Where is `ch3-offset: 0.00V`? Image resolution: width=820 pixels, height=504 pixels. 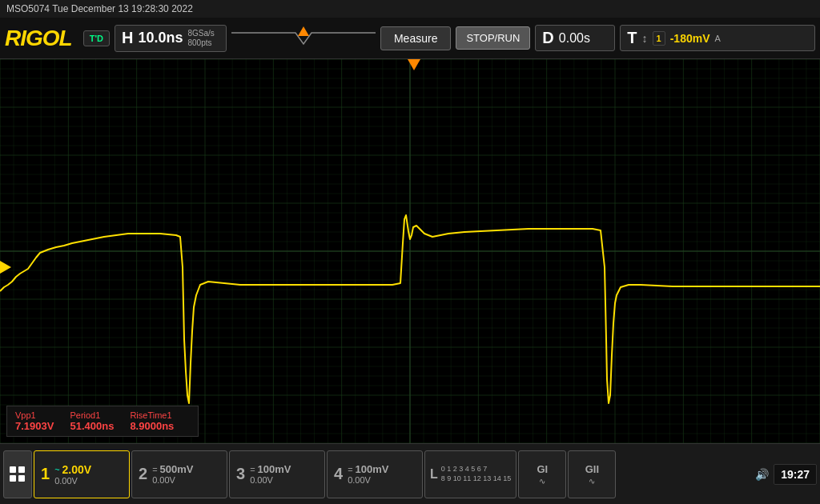 ch3-offset: 0.00V is located at coordinates (271, 480).